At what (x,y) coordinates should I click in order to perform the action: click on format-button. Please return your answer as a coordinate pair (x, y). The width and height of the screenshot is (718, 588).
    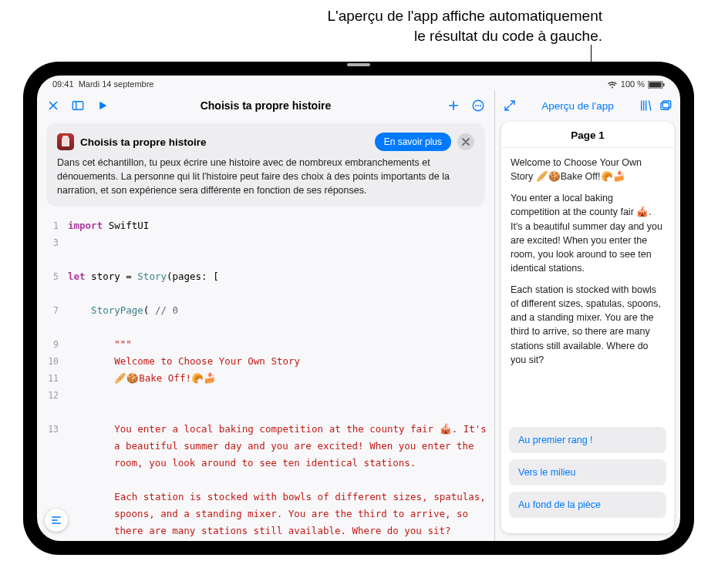
    Looking at the image, I should click on (56, 520).